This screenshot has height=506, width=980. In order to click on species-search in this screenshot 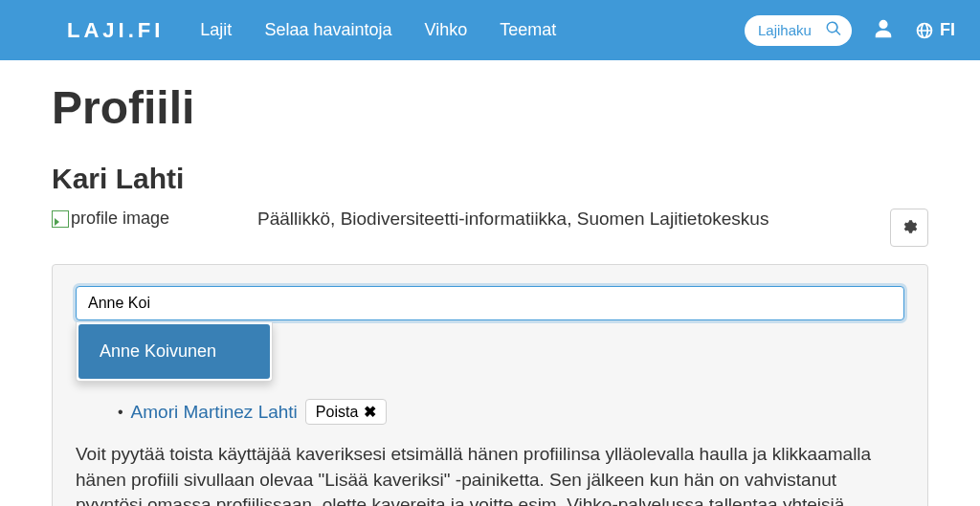, I will do `click(798, 31)`.